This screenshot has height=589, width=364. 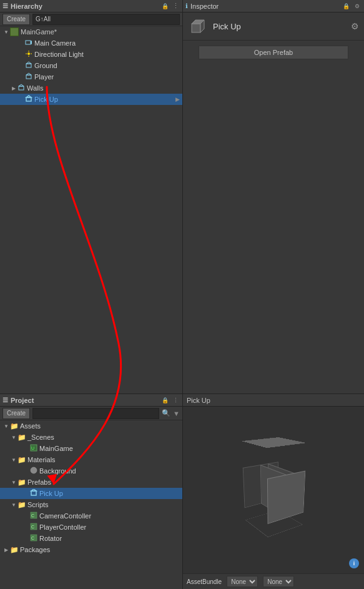 What do you see at coordinates (22, 482) in the screenshot?
I see `prefabs-folder-icon: 📁` at bounding box center [22, 482].